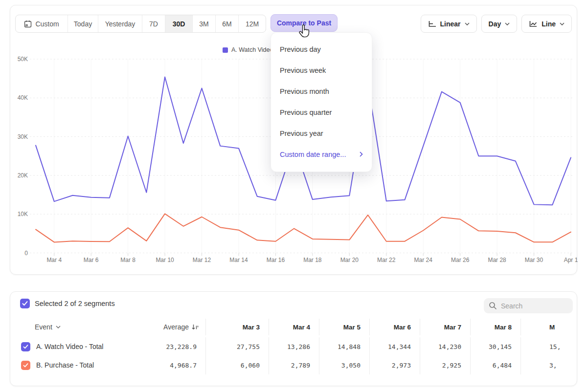 The height and width of the screenshot is (392, 587). I want to click on event-column-header: Event, so click(85, 327).